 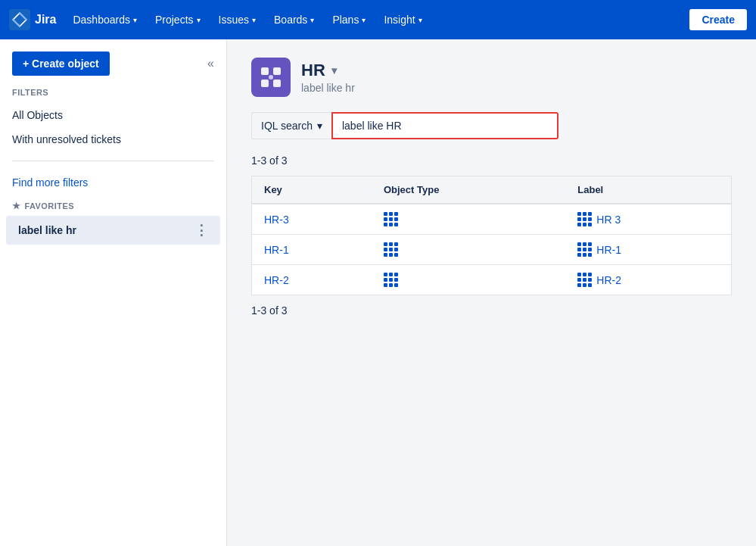 I want to click on nav-projects: Projects ▾, so click(x=178, y=20).